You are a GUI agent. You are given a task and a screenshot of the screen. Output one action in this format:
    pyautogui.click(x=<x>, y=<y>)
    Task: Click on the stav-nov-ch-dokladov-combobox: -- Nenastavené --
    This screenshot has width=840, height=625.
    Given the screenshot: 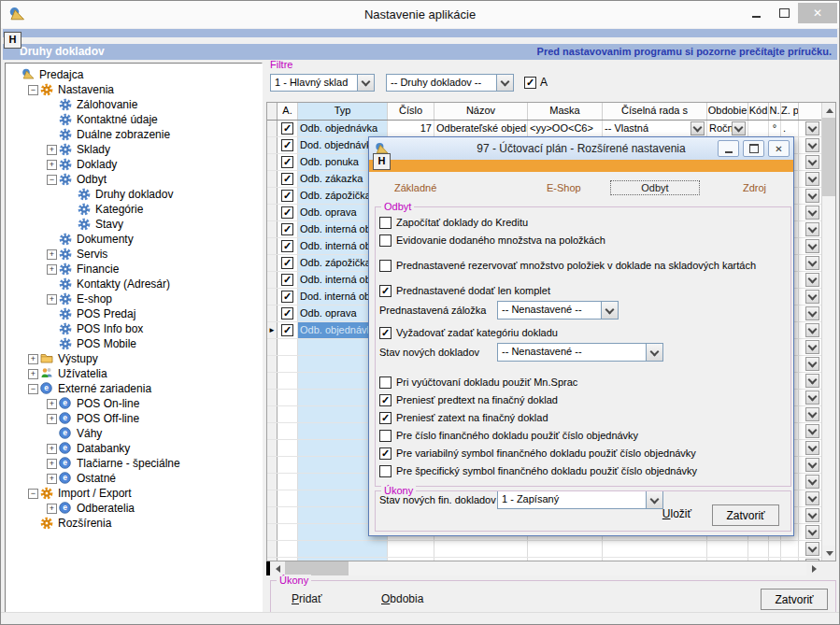 What is the action you would take?
    pyautogui.click(x=580, y=352)
    